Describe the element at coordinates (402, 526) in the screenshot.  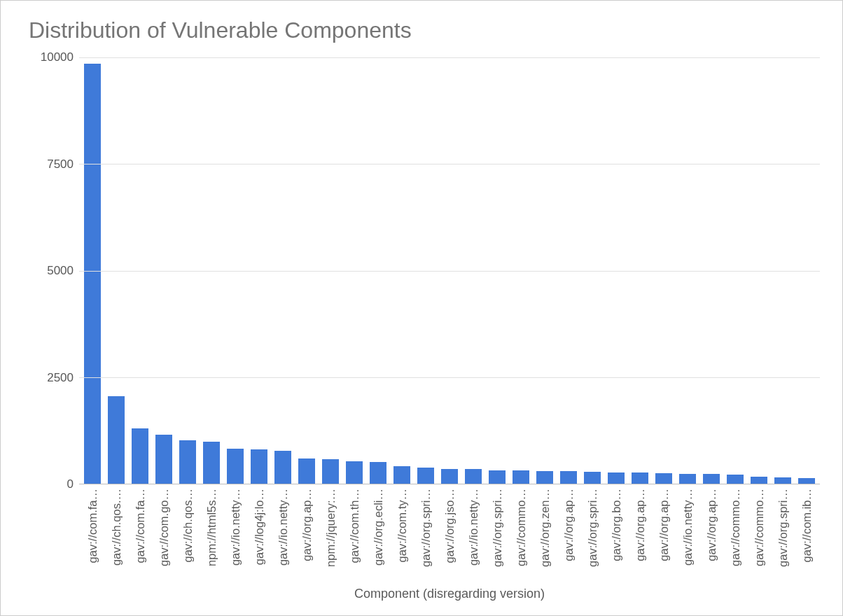
I see `x-label-slot: gav://com.ty…` at that location.